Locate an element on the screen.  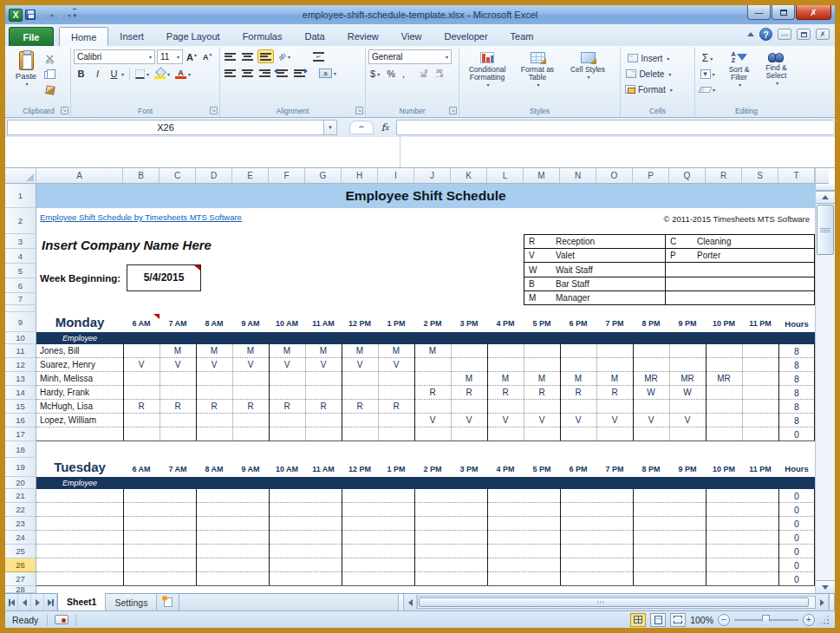
row-header-20: 20 is located at coordinates (21, 483).